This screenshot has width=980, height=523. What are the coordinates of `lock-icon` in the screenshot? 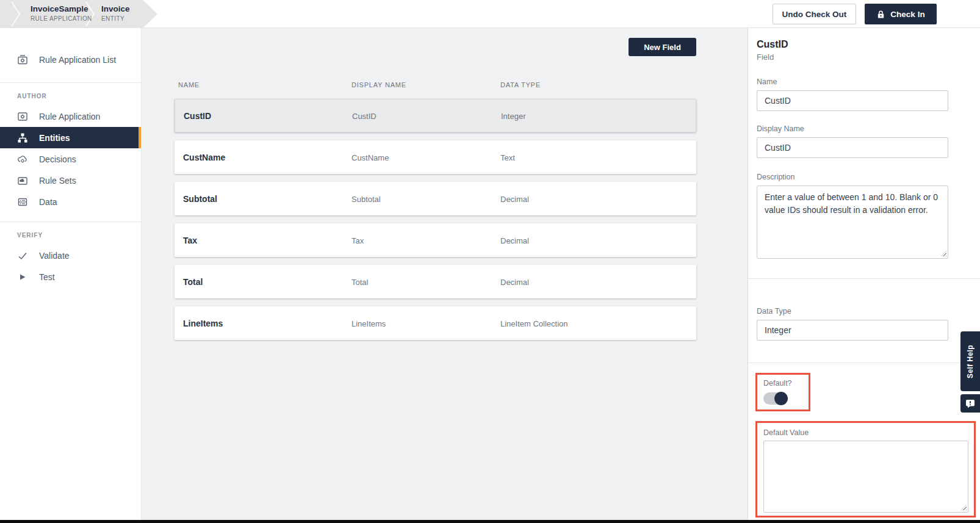 It's located at (881, 15).